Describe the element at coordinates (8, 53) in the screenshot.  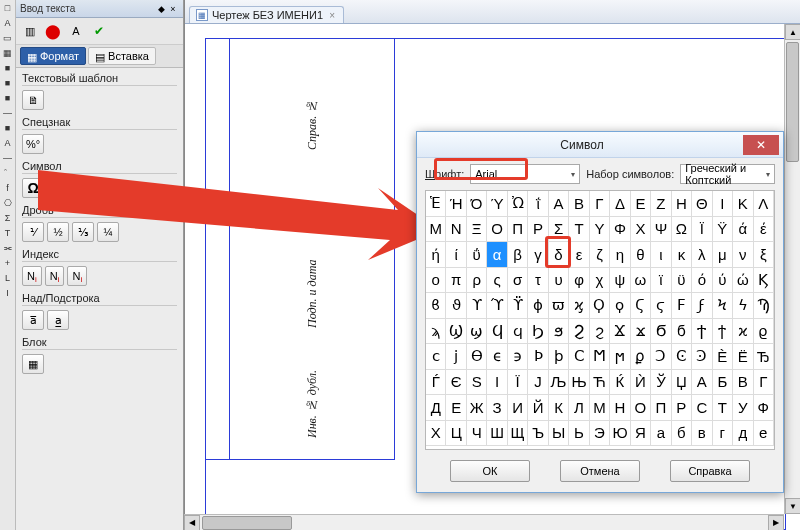
I see `vstrip-icon-3: ▦` at that location.